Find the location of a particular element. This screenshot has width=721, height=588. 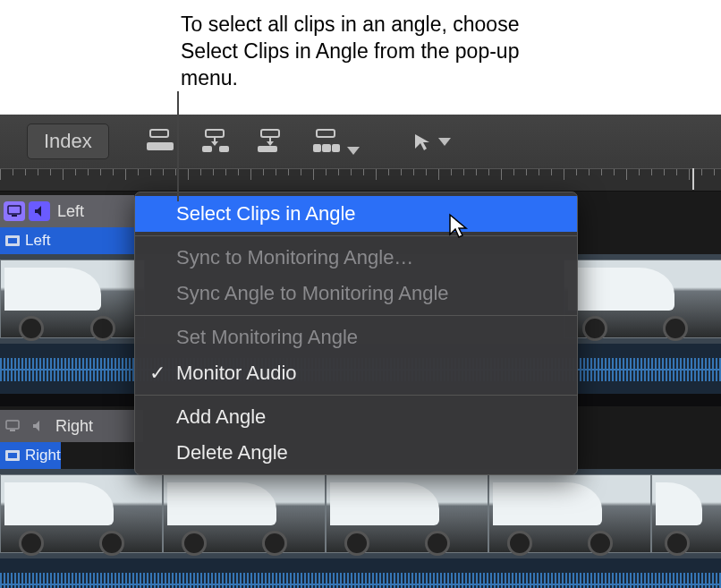

overwrite-clip-icon is located at coordinates (335, 141).